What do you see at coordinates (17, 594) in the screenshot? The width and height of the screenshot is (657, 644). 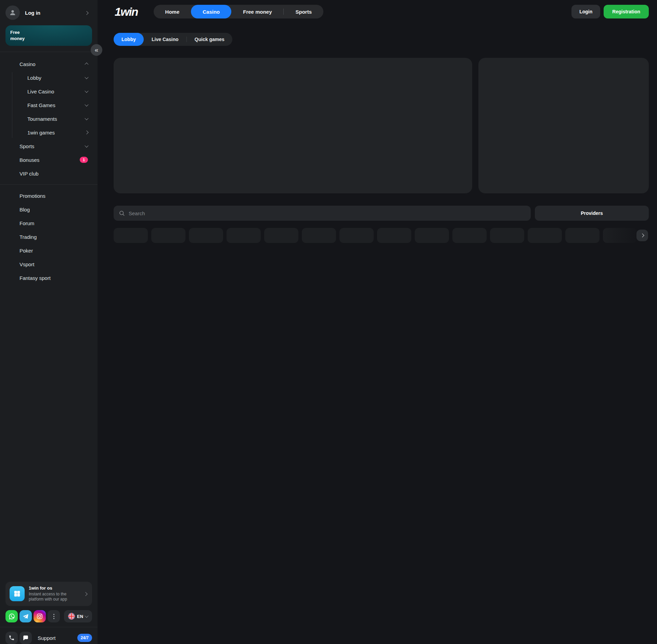 I see `windows-app-icon` at bounding box center [17, 594].